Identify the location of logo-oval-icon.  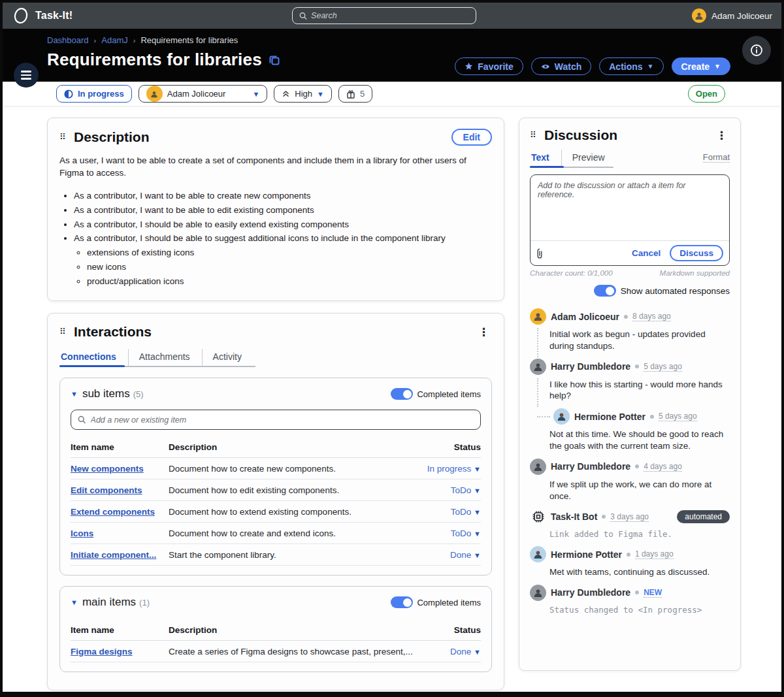
(21, 16).